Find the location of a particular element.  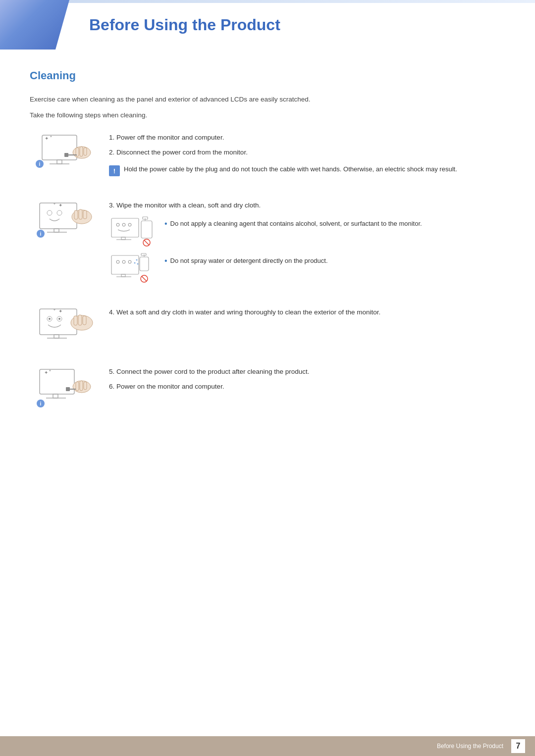

warning-icon-1: ! is located at coordinates (114, 171).